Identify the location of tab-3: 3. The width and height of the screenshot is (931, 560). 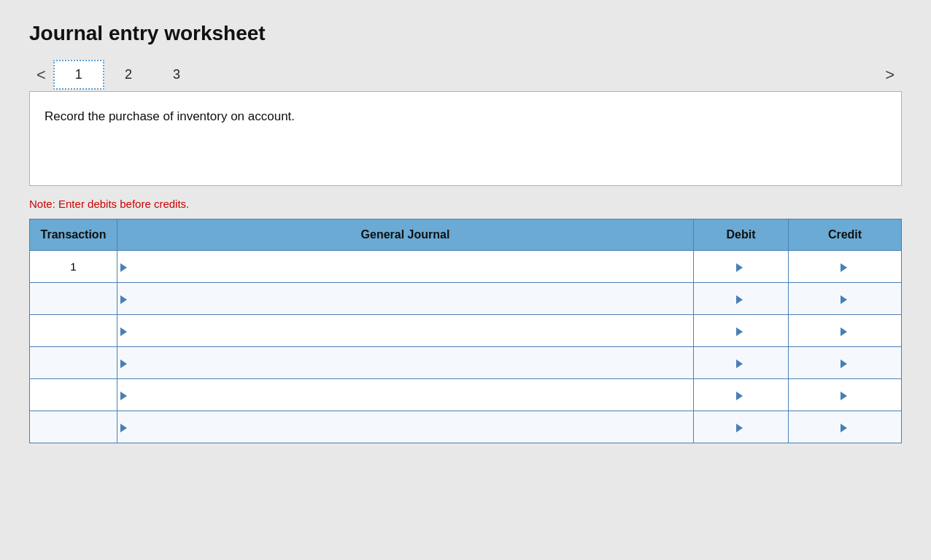
(177, 74).